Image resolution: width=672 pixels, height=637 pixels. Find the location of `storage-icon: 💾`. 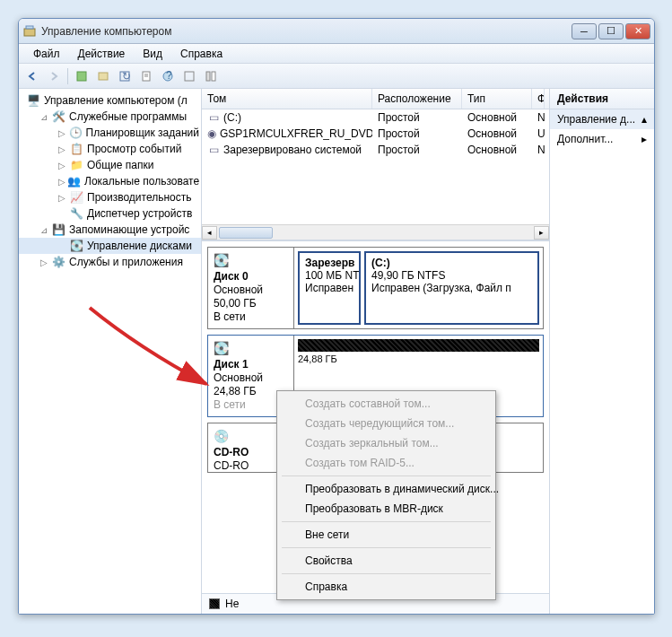

storage-icon: 💾 is located at coordinates (58, 230).